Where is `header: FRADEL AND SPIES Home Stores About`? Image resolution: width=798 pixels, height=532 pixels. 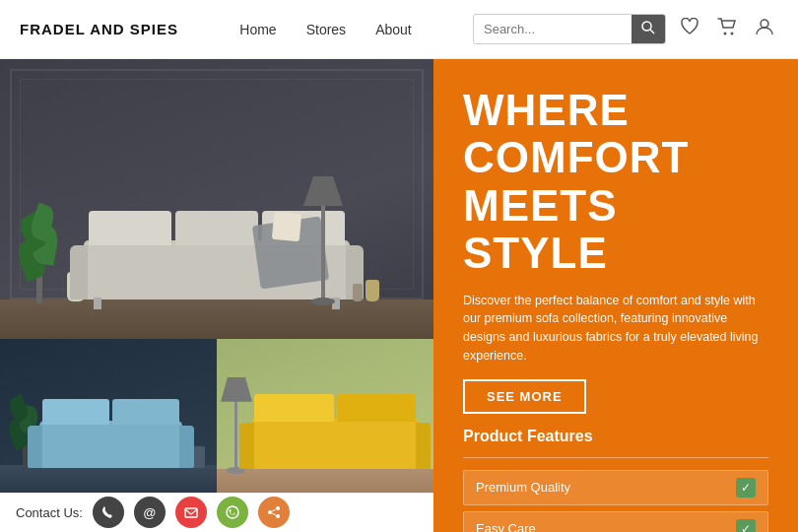 header: FRADEL AND SPIES Home Stores About is located at coordinates (399, 30).